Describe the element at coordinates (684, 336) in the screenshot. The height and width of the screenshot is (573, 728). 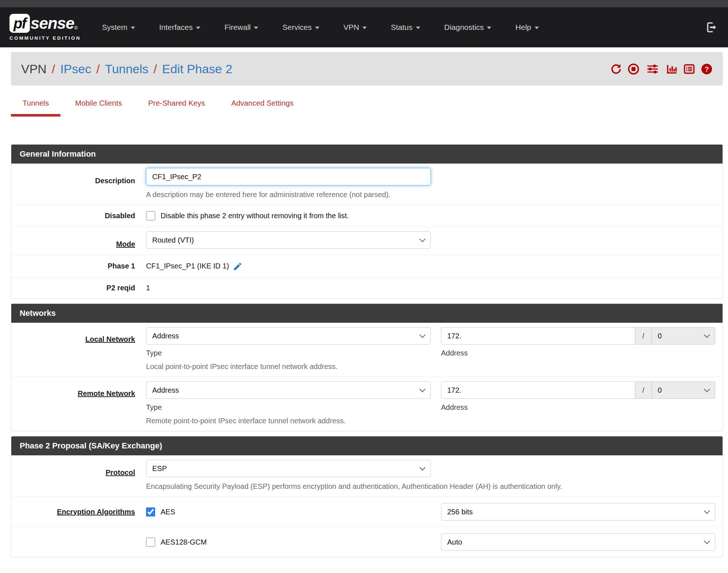
I see `local-prefix-select: 0` at that location.